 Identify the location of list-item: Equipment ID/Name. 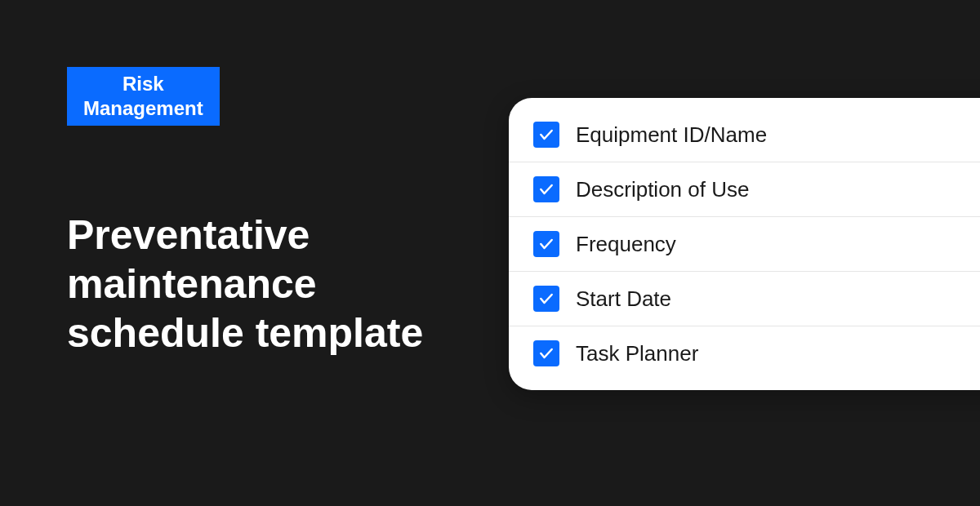
(745, 135).